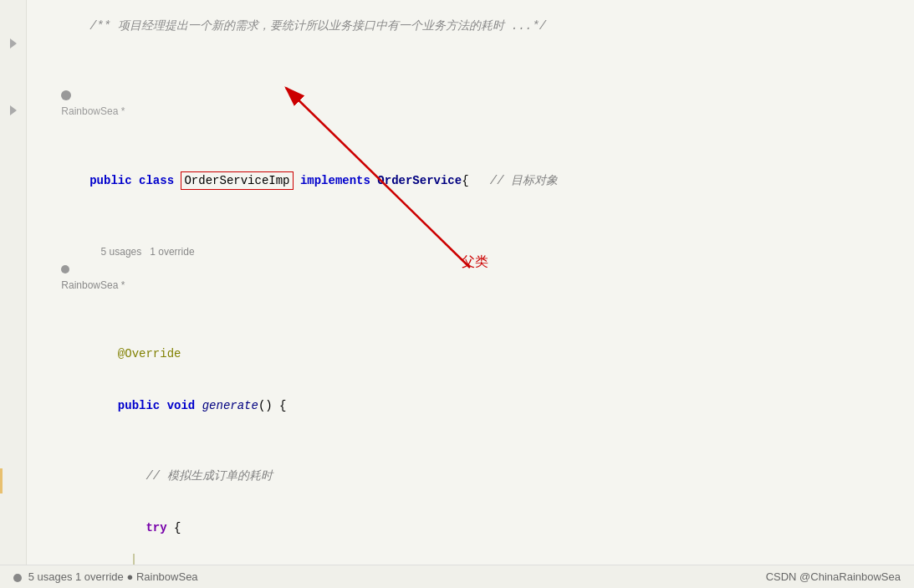  What do you see at coordinates (473, 354) in the screenshot?
I see `line-6: @Override` at bounding box center [473, 354].